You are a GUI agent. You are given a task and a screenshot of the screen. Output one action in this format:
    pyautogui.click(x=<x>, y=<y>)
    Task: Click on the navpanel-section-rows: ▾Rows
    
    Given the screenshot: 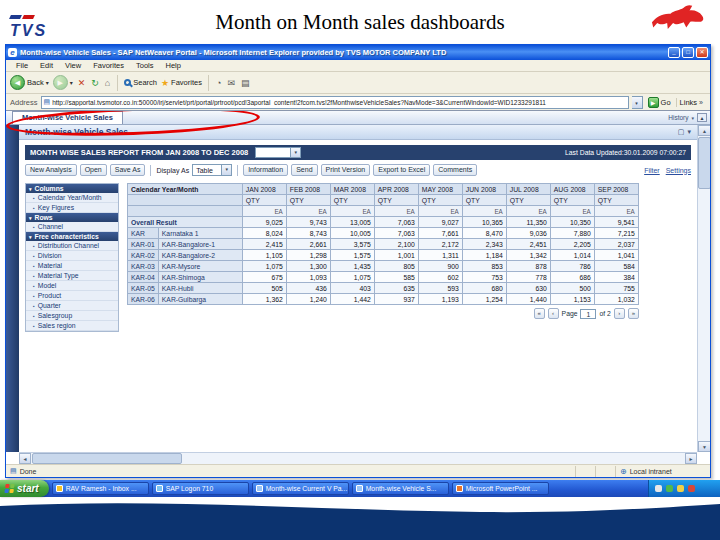 What is the action you would take?
    pyautogui.click(x=72, y=218)
    